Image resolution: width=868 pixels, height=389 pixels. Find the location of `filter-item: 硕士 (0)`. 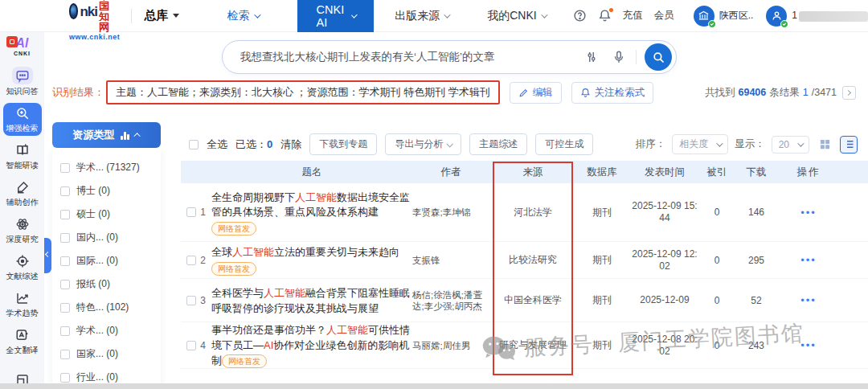

filter-item: 硕士 (0) is located at coordinates (111, 214).